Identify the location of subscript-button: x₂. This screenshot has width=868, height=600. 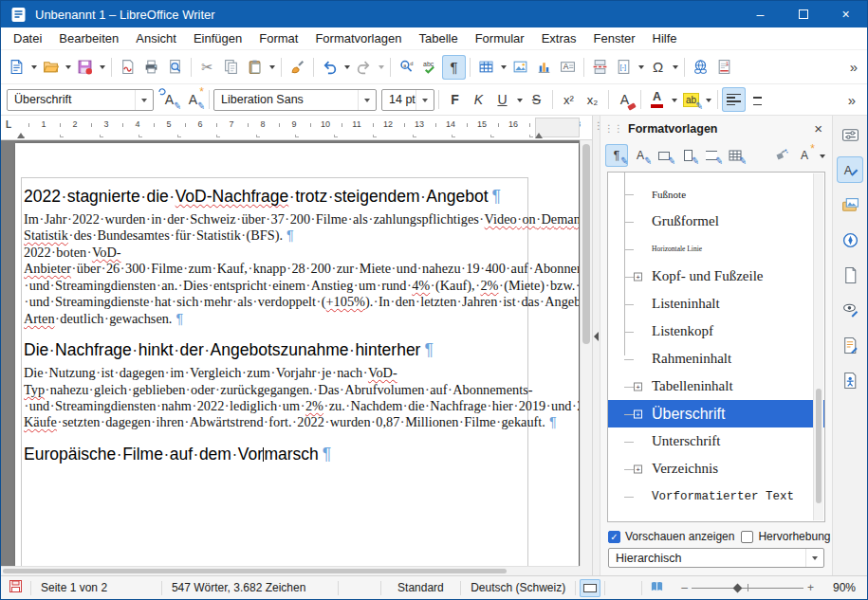
(592, 100).